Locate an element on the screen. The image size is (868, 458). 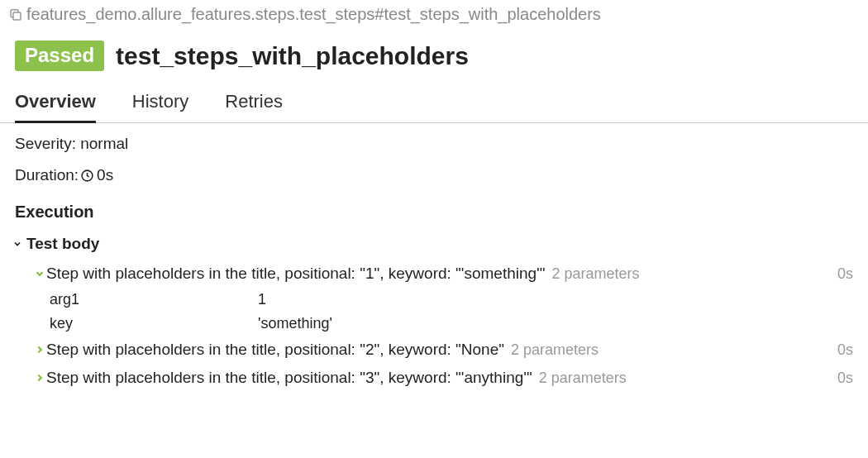
param-row: key 'something' is located at coordinates (434, 324).